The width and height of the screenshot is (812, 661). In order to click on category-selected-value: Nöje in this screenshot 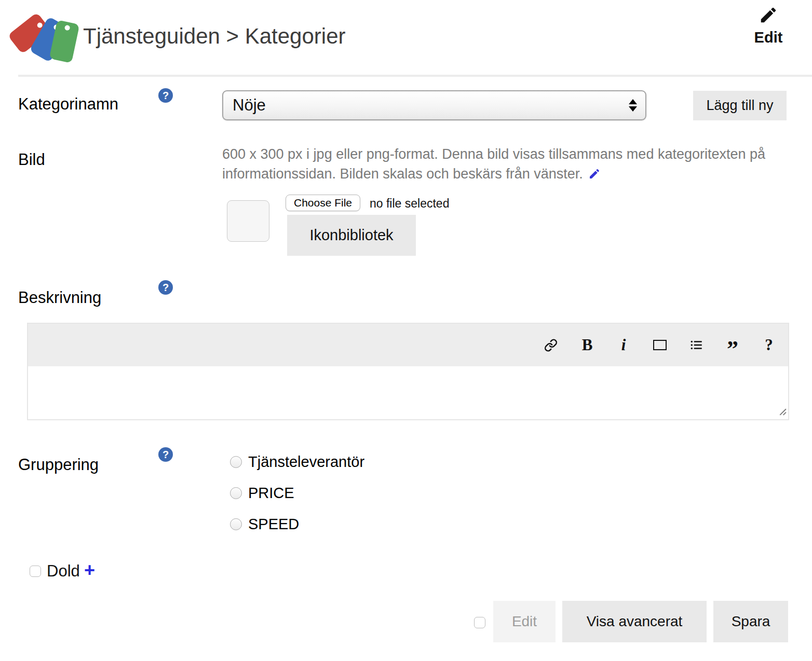, I will do `click(249, 105)`.